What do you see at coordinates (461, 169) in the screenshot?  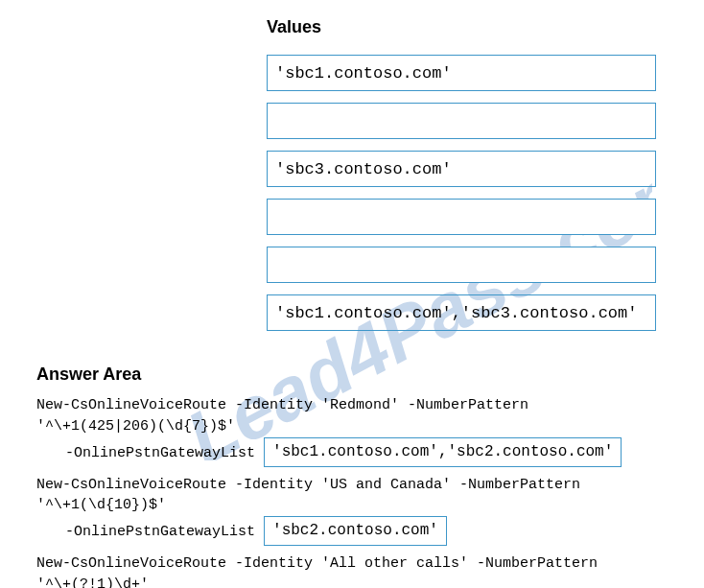 I see `value-box: 'sbc3.contoso.com'` at bounding box center [461, 169].